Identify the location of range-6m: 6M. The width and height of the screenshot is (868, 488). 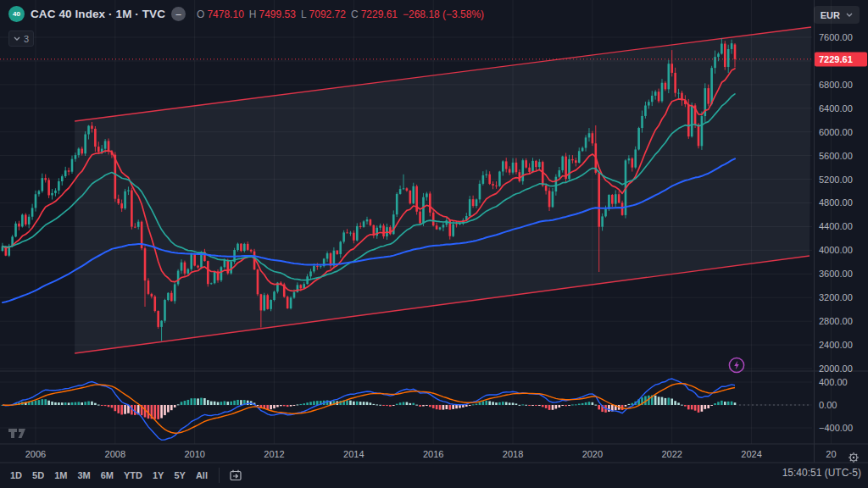
(107, 475).